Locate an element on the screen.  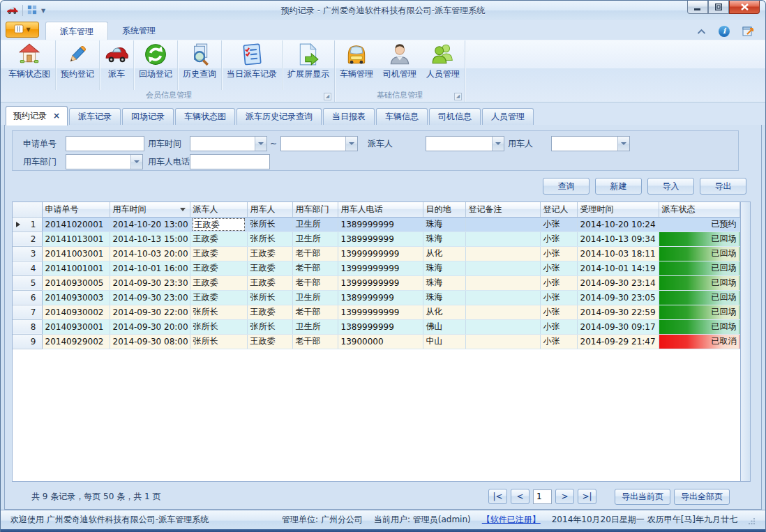
cell-order_no: 20140930002 is located at coordinates (75, 312).